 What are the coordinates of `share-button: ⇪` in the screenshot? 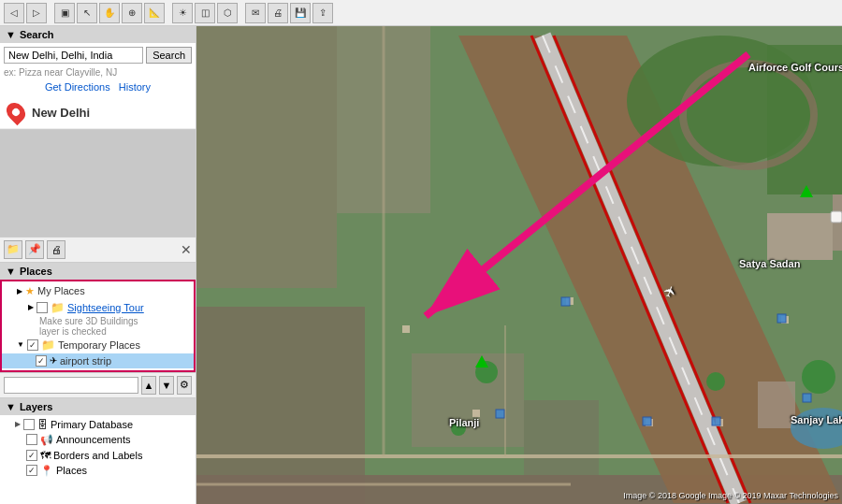 It's located at (323, 13).